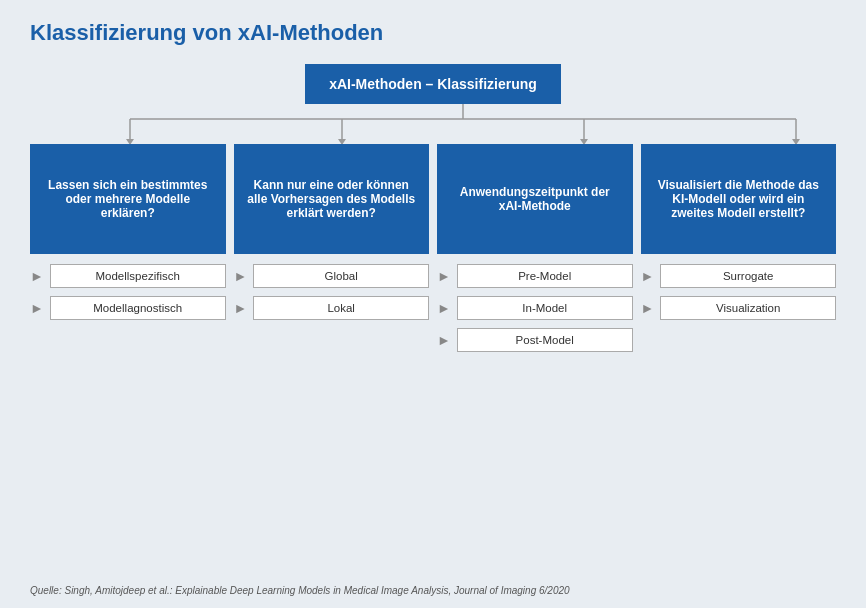 The width and height of the screenshot is (866, 608). I want to click on answer-item: ► Lokal, so click(332, 308).